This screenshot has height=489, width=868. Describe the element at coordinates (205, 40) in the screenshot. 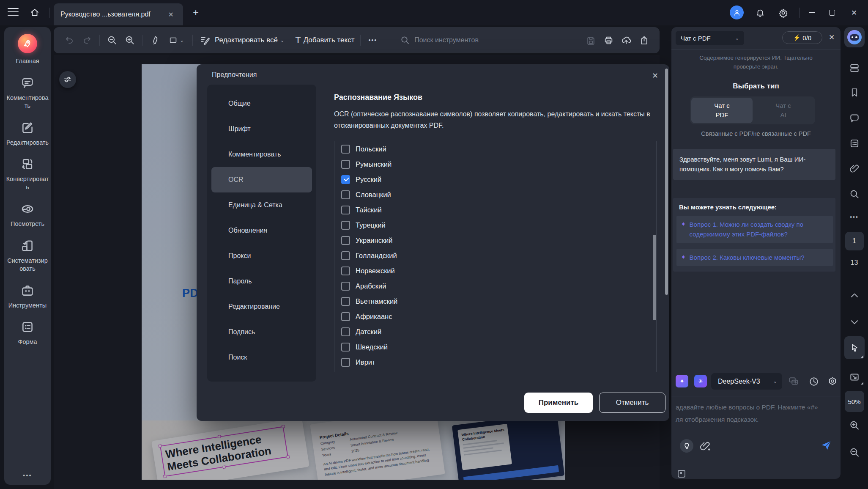

I see `edit-all-icon` at that location.